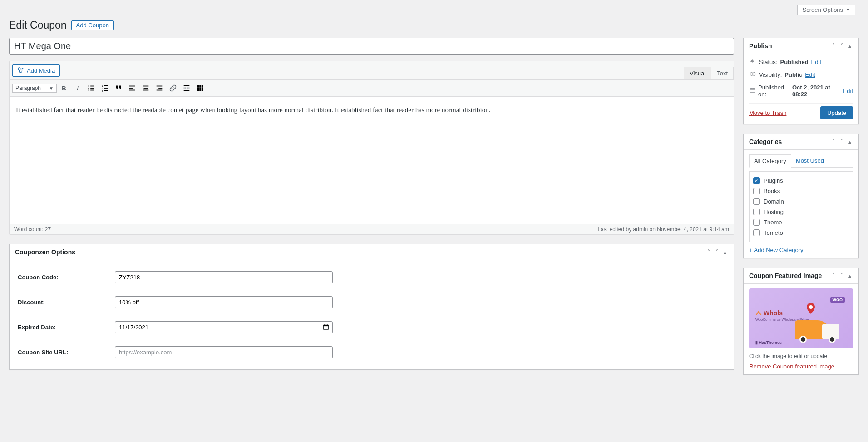 The image size is (868, 442). Describe the element at coordinates (801, 191) in the screenshot. I see `category-item: Books` at that location.